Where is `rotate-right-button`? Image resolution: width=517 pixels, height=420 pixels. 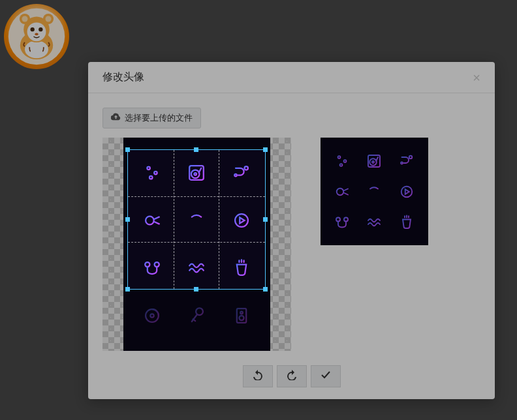 rotate-right-button is located at coordinates (292, 376).